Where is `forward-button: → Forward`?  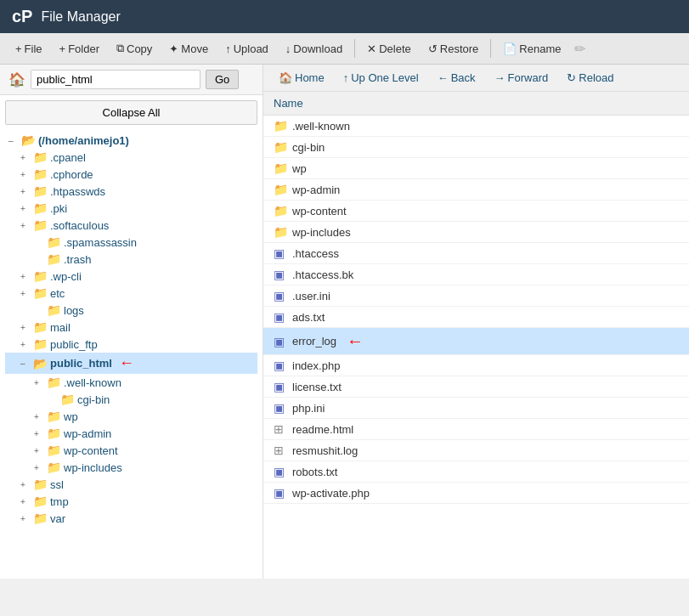
forward-button: → Forward is located at coordinates (522, 78).